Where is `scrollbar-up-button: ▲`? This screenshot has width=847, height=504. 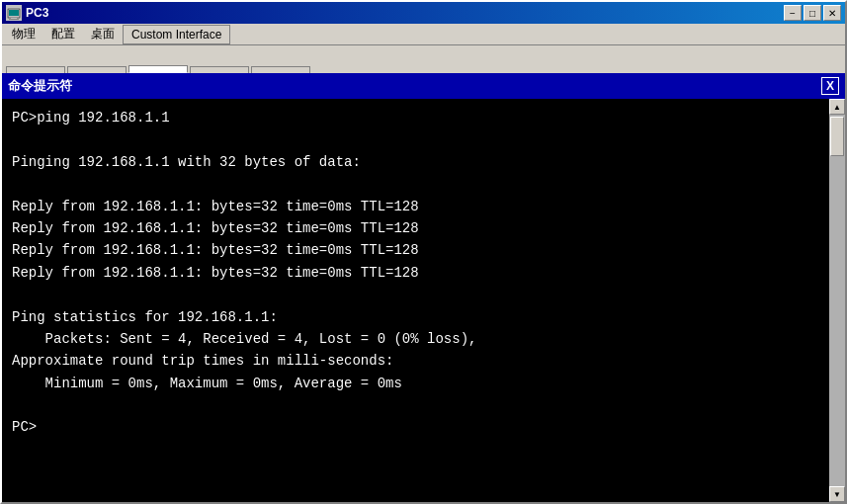 scrollbar-up-button: ▲ is located at coordinates (837, 107).